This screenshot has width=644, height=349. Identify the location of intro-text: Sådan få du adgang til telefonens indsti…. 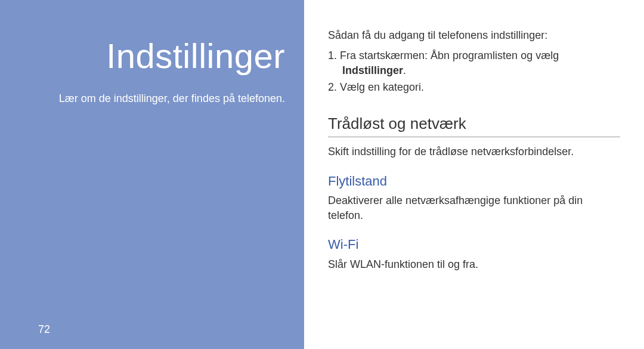
(474, 35).